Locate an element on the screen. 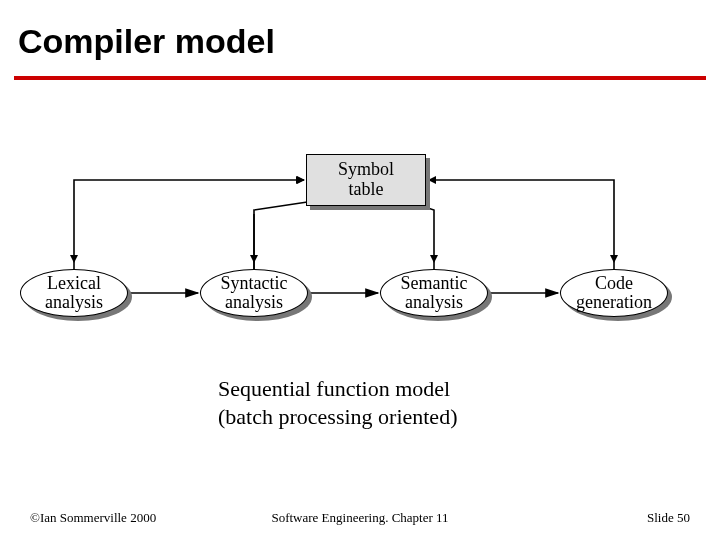 This screenshot has height=540, width=720. node-syntactic-analysis: Syntactic analysis is located at coordinates (254, 293).